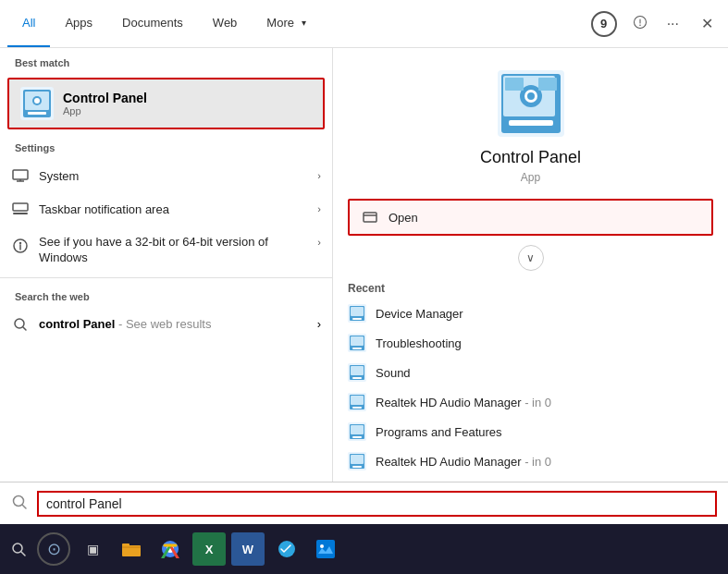 Image resolution: width=728 pixels, height=574 pixels. Describe the element at coordinates (248, 549) in the screenshot. I see `taskbar-word-button: W` at that location.